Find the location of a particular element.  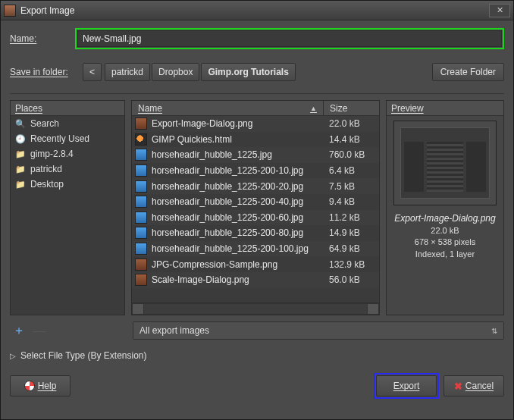

places-item: patrickd is located at coordinates (67, 169).